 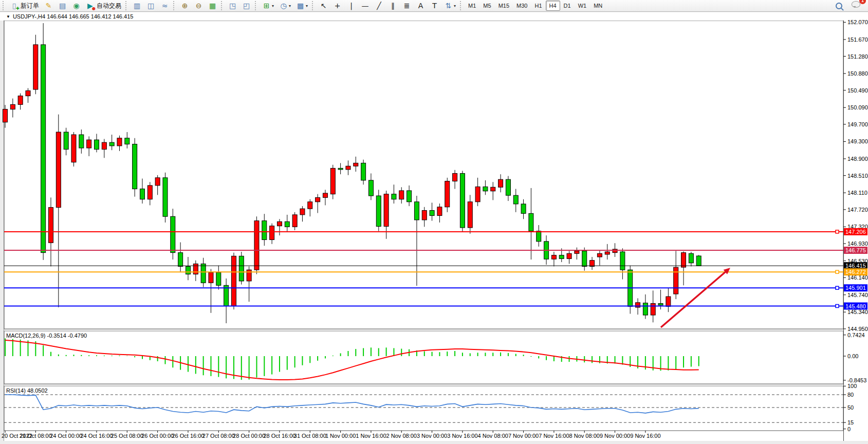 I want to click on price-line-label: 145.901, so click(x=856, y=288).